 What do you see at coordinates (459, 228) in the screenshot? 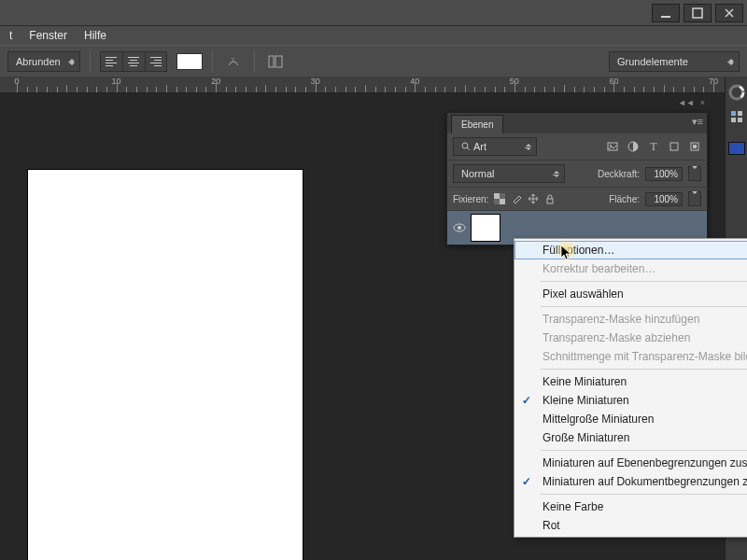
I see `layer-visibility-icon` at bounding box center [459, 228].